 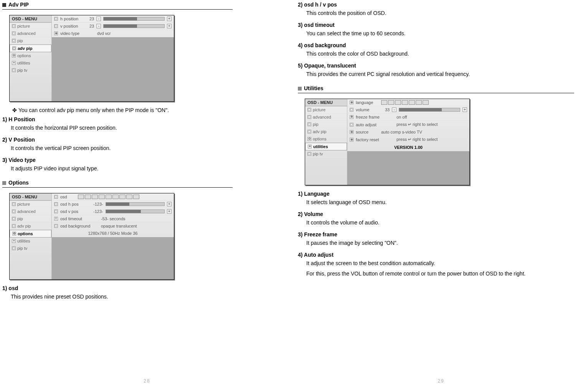 What do you see at coordinates (441, 223) in the screenshot?
I see `volume-body: It controls the volume of audio.` at bounding box center [441, 223].